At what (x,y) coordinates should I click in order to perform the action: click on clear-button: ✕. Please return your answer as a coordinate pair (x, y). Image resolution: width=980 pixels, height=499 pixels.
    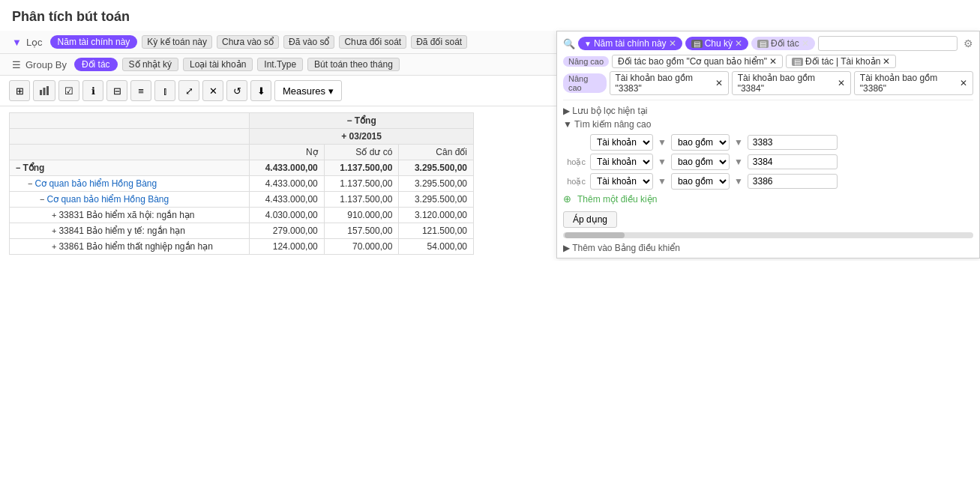
    Looking at the image, I should click on (213, 91).